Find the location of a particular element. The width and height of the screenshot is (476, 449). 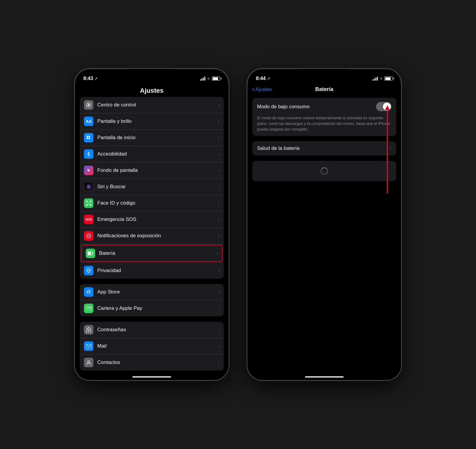

homescreen-label: Pantalla de inicio is located at coordinates (158, 138).